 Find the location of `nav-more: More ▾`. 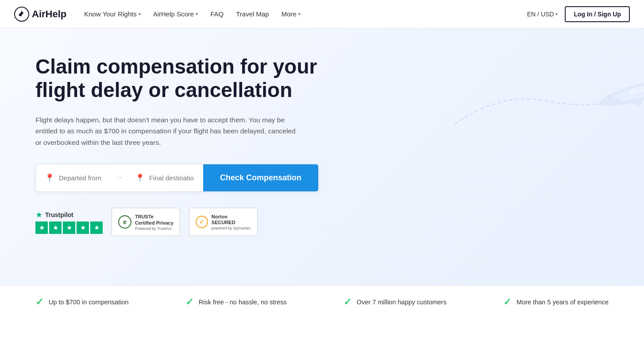

nav-more: More ▾ is located at coordinates (291, 14).